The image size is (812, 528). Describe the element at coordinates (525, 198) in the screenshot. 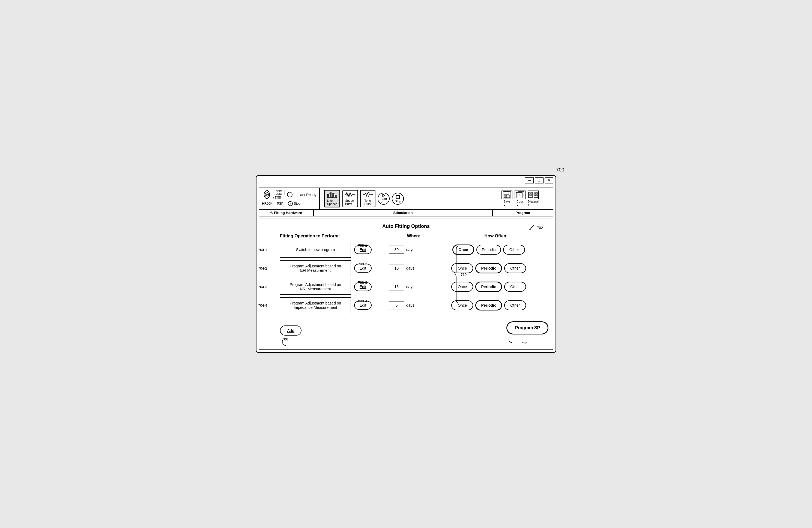

I see `program-section: Save∨ +` at that location.